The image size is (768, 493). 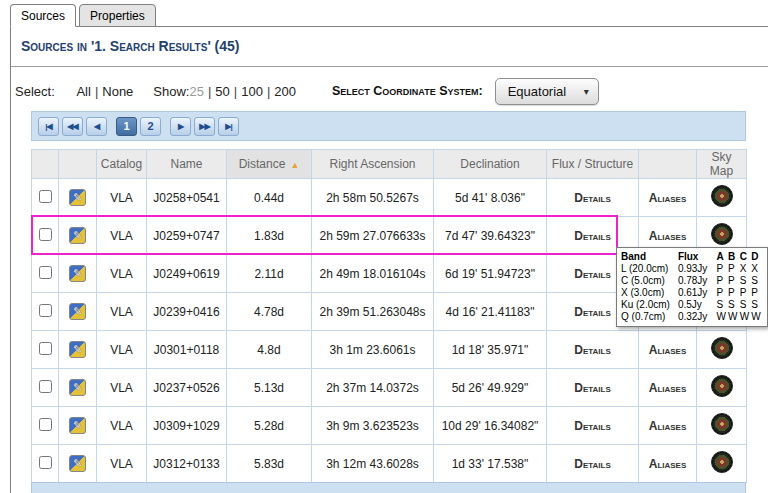 I want to click on flux-tooltip-row: Q (0.7cm)0.32JyWWWW, so click(x=692, y=317).